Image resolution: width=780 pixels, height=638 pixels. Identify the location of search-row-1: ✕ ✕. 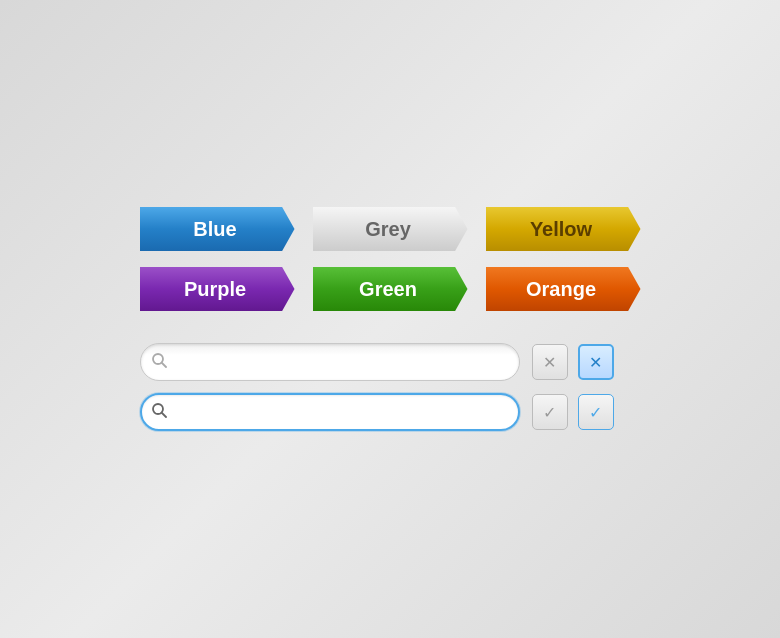
(377, 362).